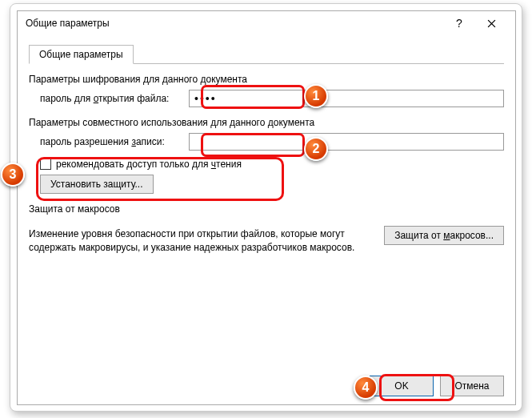  Describe the element at coordinates (97, 184) in the screenshot. I see `set-protection-button: Установить защиту...` at that location.